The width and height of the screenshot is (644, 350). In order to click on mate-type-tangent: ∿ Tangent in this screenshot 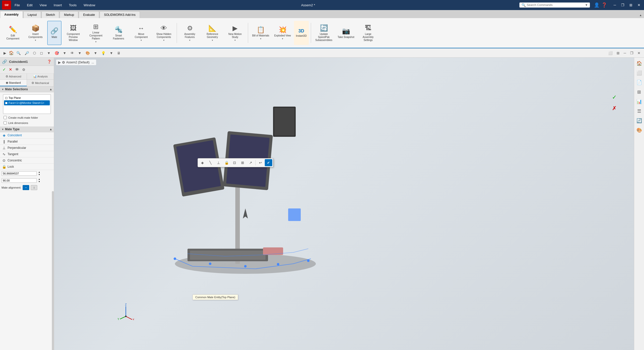, I will do `click(27, 154)`.